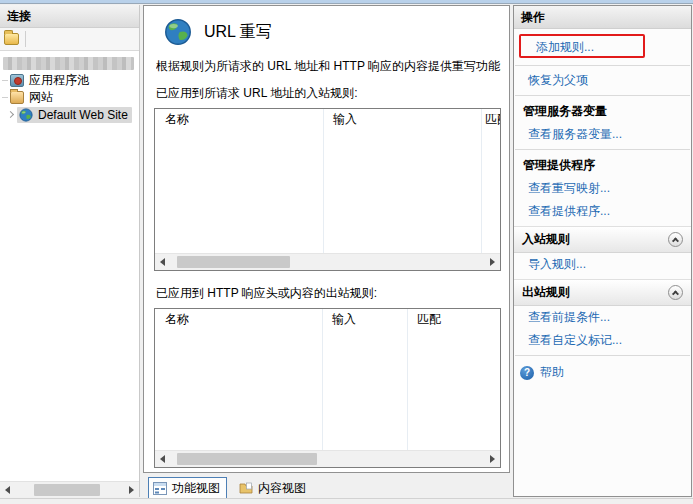 Image resolution: width=693 pixels, height=504 pixels. I want to click on add-rule-label: 添加规则..., so click(565, 47).